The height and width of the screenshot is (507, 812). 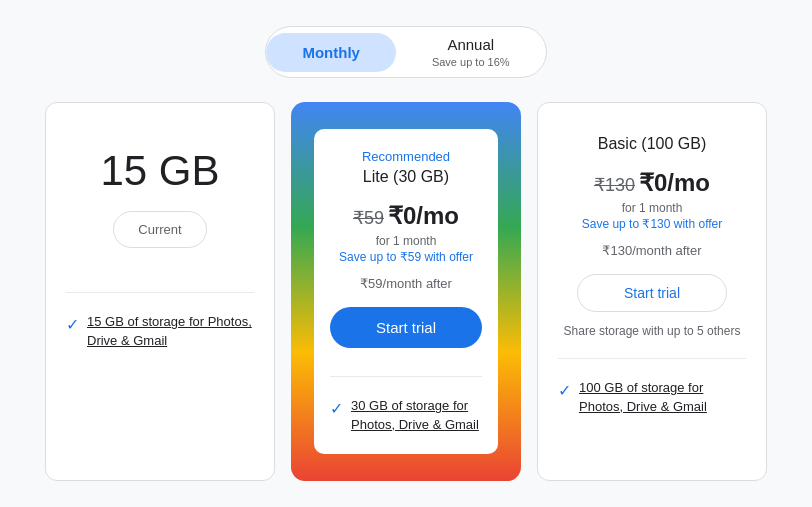 What do you see at coordinates (652, 393) in the screenshot?
I see `basic-feature-row: ✓ 100 GB of storage for Photos, Drive & …` at bounding box center [652, 393].